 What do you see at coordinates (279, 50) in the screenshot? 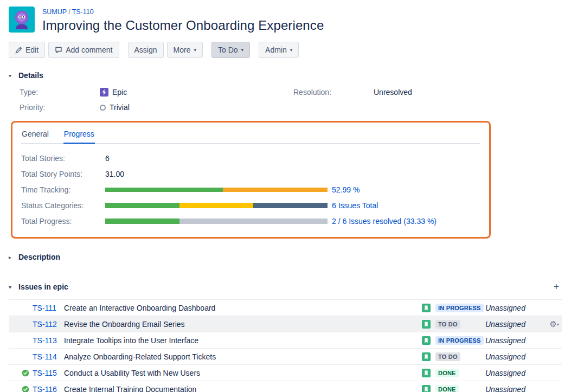
I see `admin-button: Admin ▾` at bounding box center [279, 50].